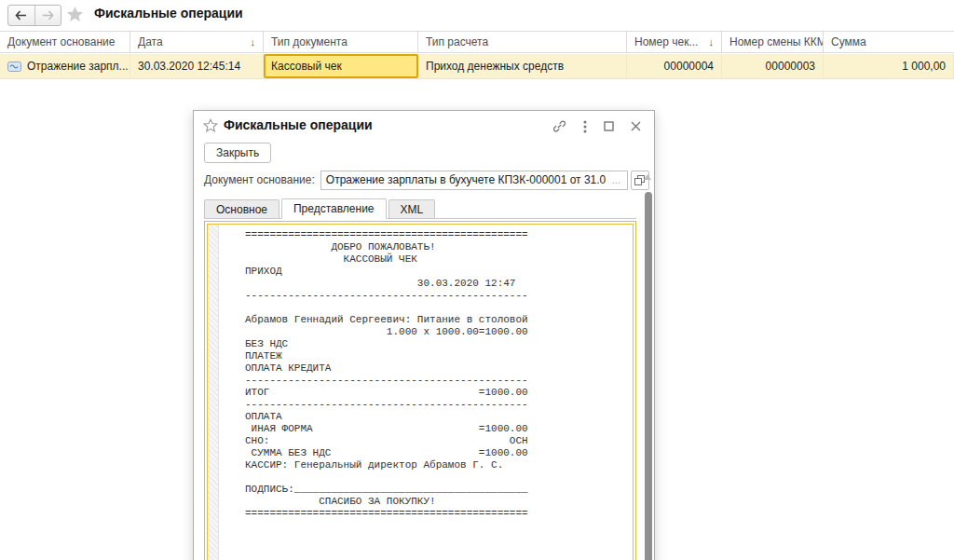  What do you see at coordinates (298, 125) in the screenshot?
I see `dialog-title: Фискальные операции` at bounding box center [298, 125].